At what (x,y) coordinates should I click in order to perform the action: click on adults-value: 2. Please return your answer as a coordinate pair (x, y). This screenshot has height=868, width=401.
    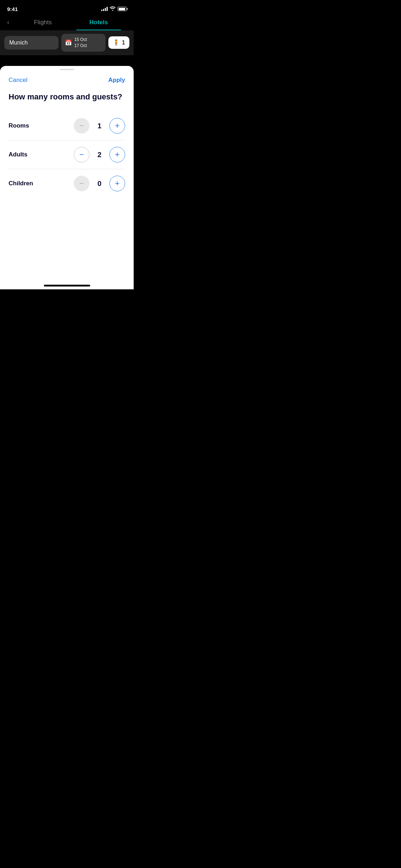
    Looking at the image, I should click on (99, 155).